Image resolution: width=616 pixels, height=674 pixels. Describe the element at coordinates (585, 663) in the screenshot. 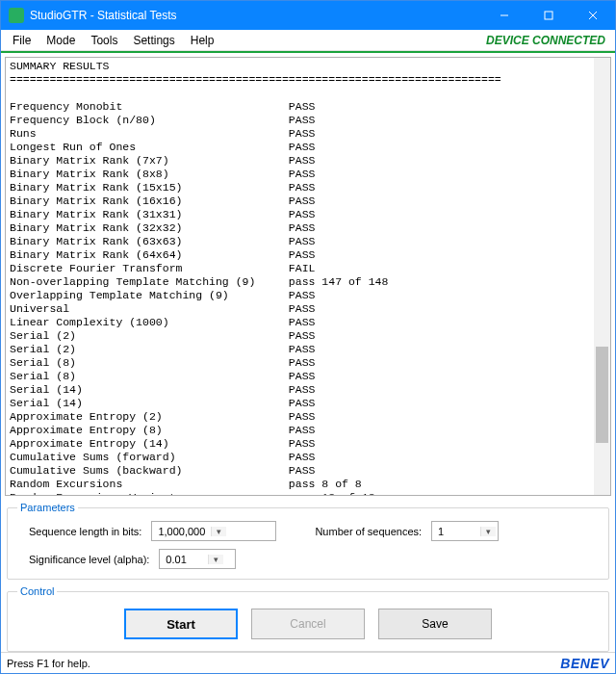

I see `brand-logo: BENEV` at that location.